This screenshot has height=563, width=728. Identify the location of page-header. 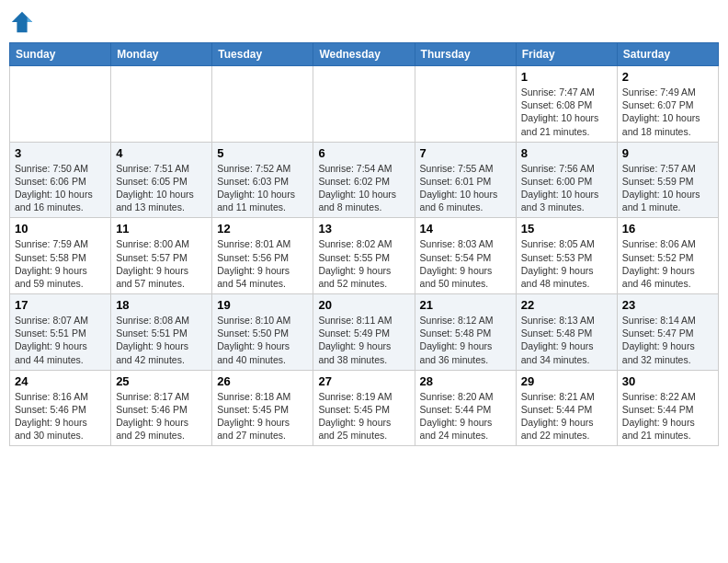
(364, 22).